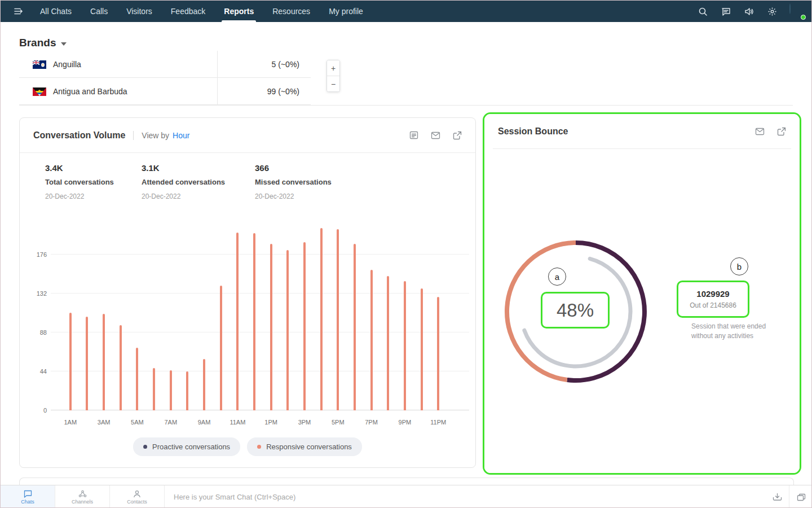 This screenshot has height=508, width=812. Describe the element at coordinates (293, 182) in the screenshot. I see `stat-missed-conversations: 366 Missed conversations 20-Dec-2022` at that location.